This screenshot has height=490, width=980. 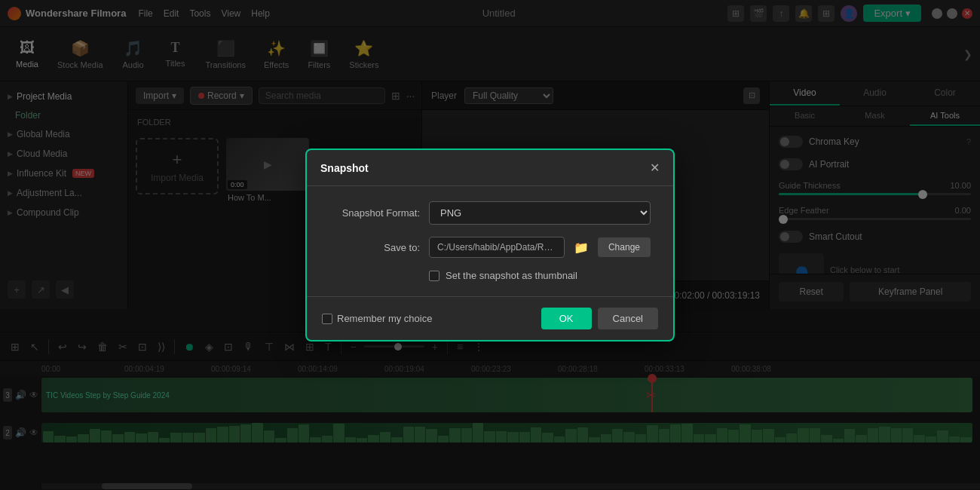 I want to click on ok-button: OK, so click(x=567, y=318).